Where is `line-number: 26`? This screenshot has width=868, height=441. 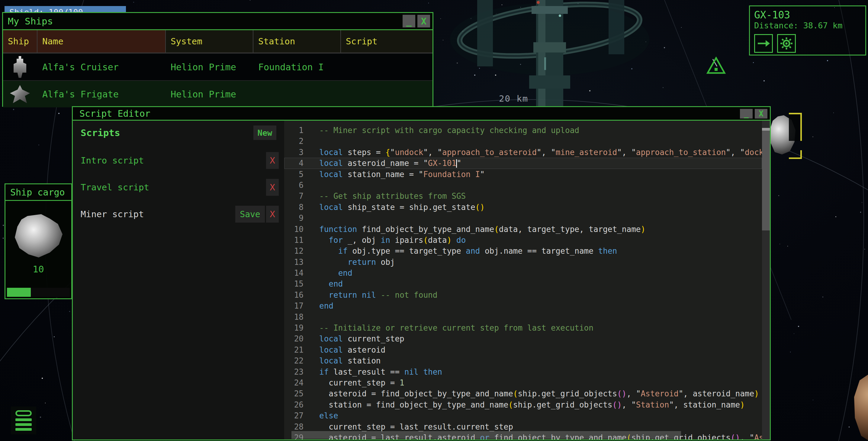 line-number: 26 is located at coordinates (294, 405).